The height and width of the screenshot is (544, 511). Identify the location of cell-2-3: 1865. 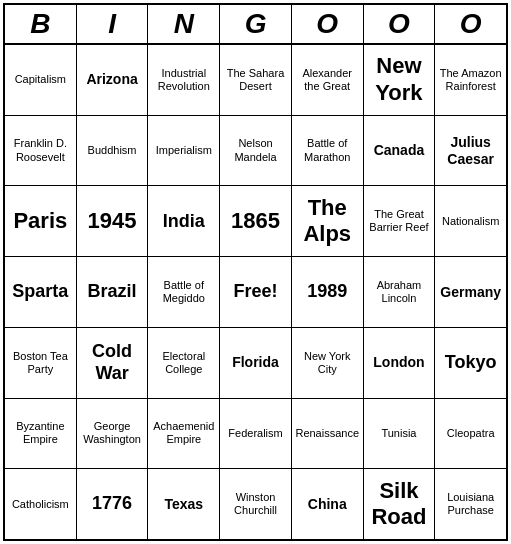
(256, 221).